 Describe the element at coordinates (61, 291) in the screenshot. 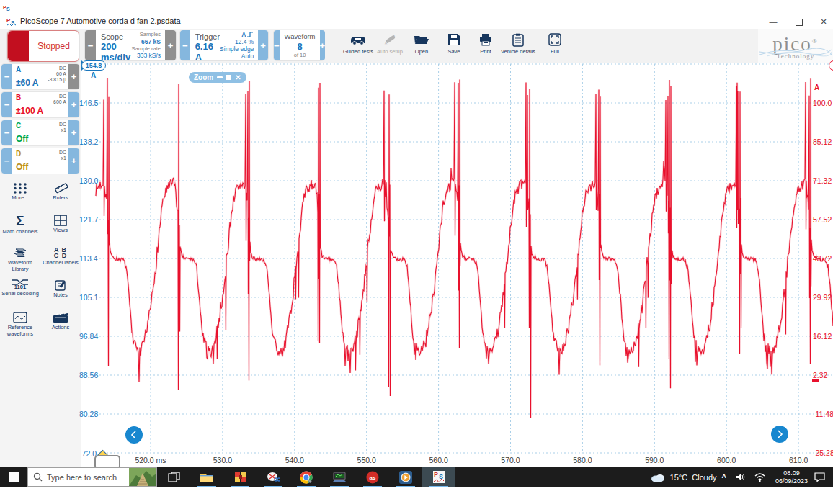

I see `notes-button: Notes` at that location.